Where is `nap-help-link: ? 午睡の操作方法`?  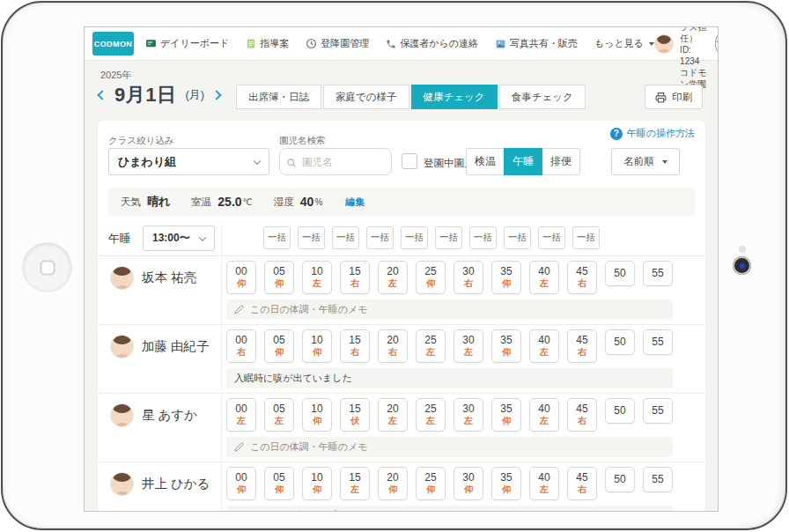 nap-help-link: ? 午睡の操作方法 is located at coordinates (653, 134).